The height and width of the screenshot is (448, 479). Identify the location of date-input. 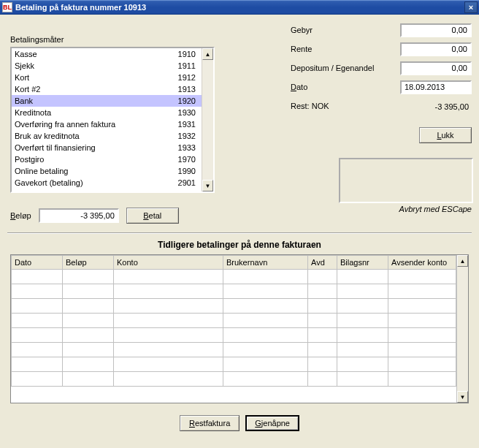
(436, 88).